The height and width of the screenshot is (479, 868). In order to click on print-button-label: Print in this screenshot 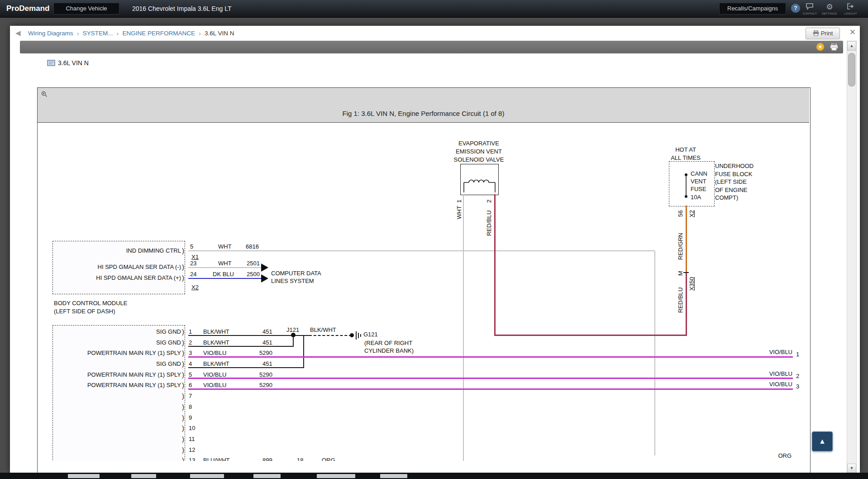, I will do `click(827, 34)`.